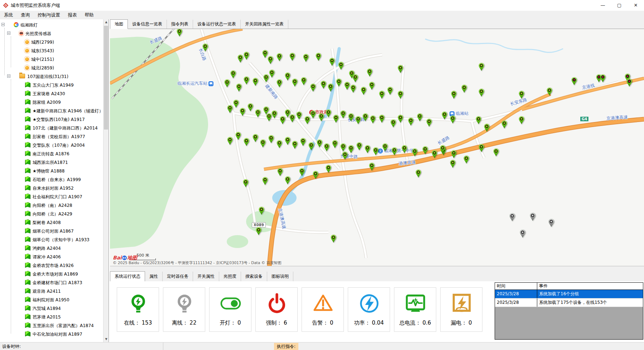  I want to click on panel-tab-6: 图标说明, so click(280, 276).